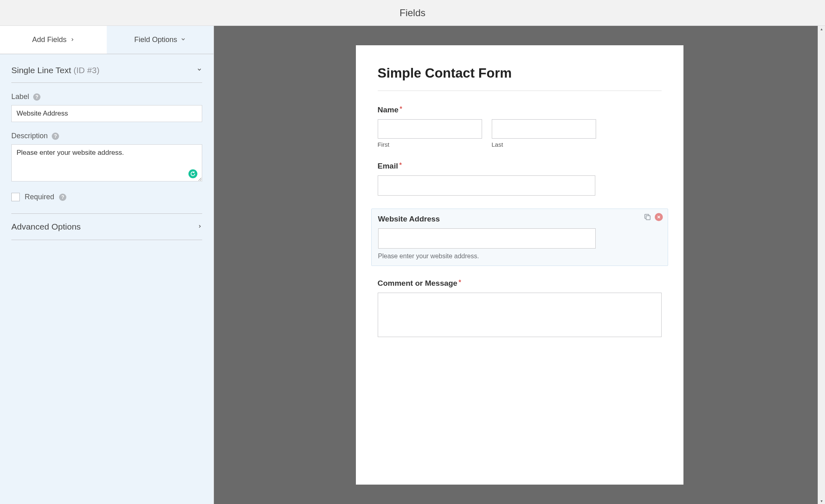  I want to click on name-last-col: Last, so click(544, 133).